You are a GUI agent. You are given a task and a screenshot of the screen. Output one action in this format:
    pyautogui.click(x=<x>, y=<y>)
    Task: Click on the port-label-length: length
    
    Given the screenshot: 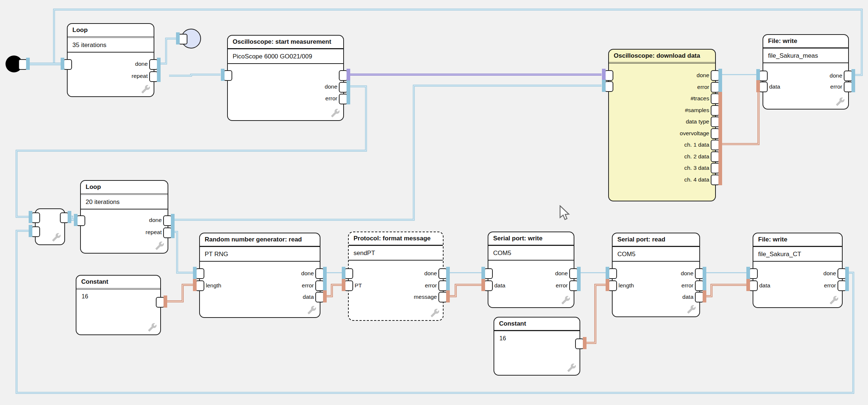 What is the action you would take?
    pyautogui.click(x=626, y=286)
    